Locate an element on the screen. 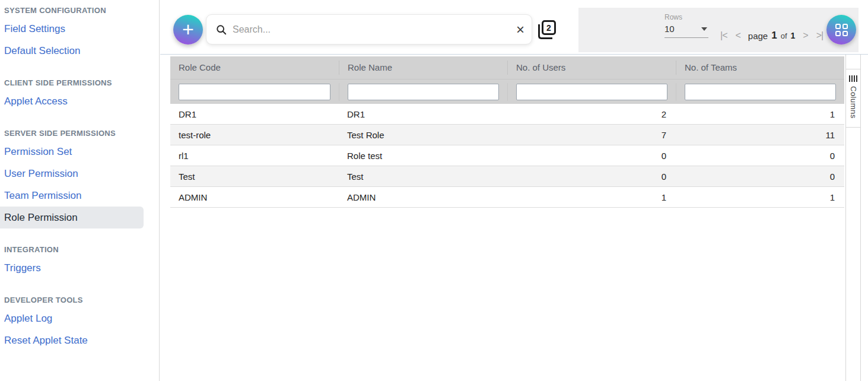 Image resolution: width=868 pixels, height=381 pixels. sidebar-item-field-settings: Field Settings is located at coordinates (72, 28).